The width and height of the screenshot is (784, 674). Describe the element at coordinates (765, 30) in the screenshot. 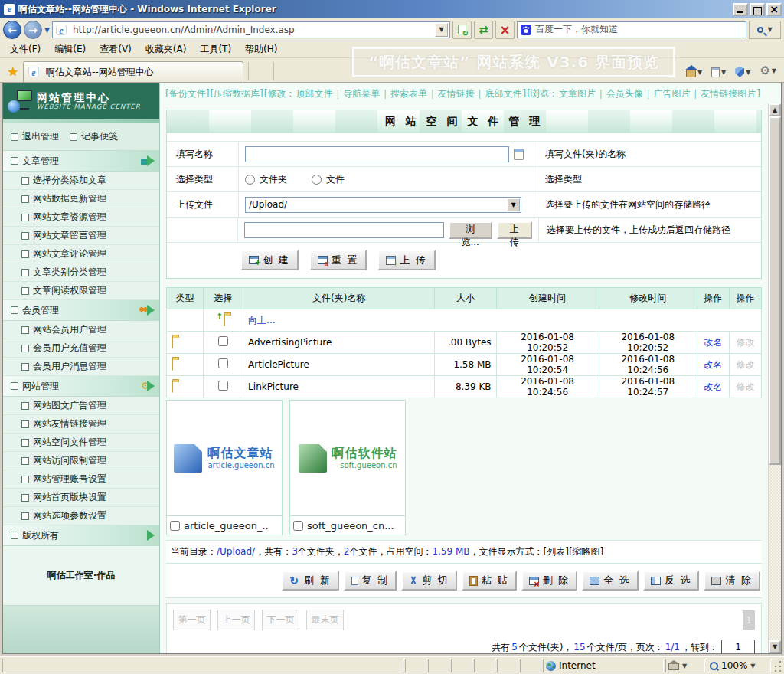

I see `search-button: ▼` at that location.